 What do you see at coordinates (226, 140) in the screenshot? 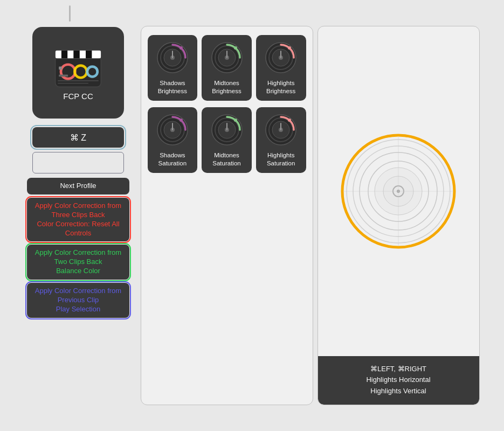
I see `midtones-saturation-knob: Midtones Saturation` at bounding box center [226, 140].